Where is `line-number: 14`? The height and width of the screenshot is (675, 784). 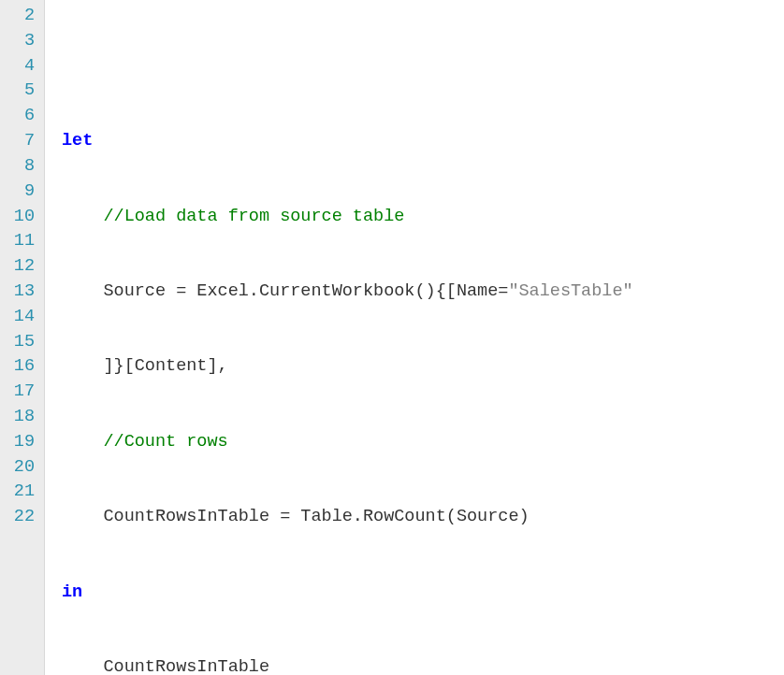 line-number: 14 is located at coordinates (21, 318).